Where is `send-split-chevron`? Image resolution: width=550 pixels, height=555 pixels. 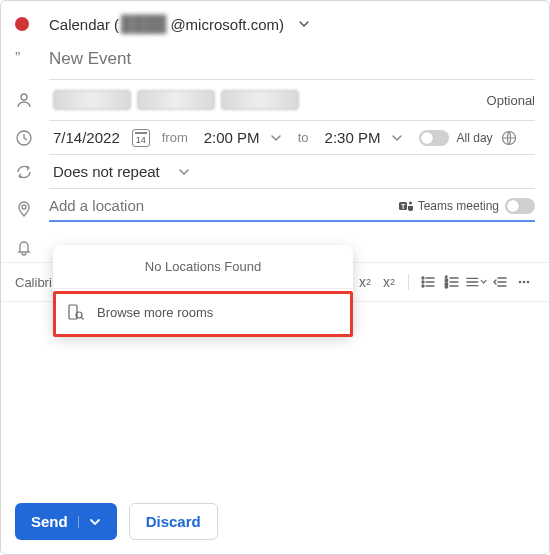
send-split-chevron is located at coordinates (90, 522).